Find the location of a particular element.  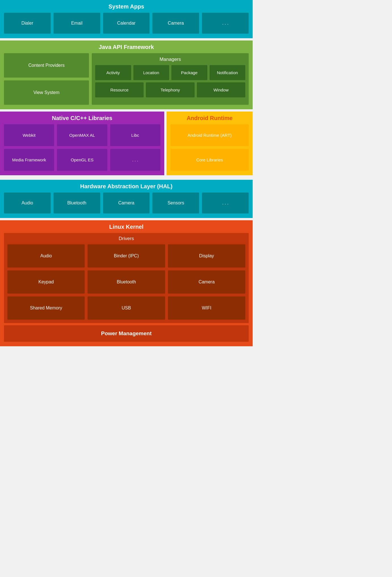

hal-camera: Camera is located at coordinates (126, 203).